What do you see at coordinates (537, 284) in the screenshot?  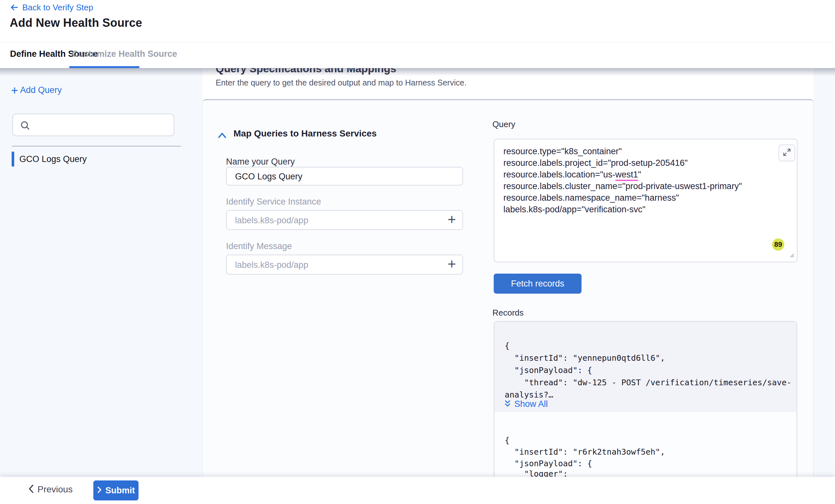 I see `fetch-records-button: Fetch records` at bounding box center [537, 284].